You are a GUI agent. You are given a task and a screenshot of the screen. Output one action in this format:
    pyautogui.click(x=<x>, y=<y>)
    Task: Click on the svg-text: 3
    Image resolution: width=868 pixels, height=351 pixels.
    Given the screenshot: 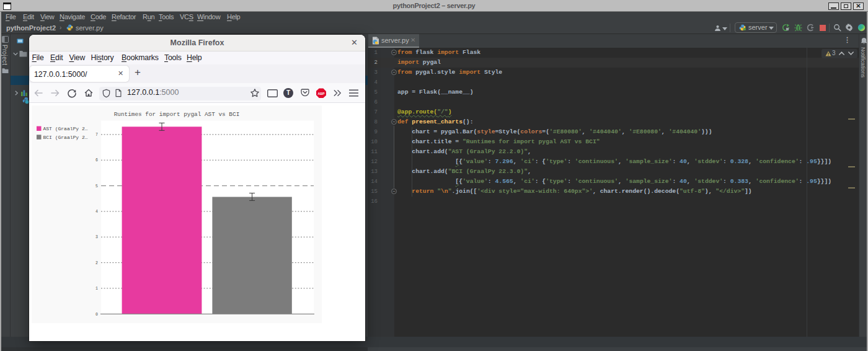 What is the action you would take?
    pyautogui.click(x=97, y=237)
    